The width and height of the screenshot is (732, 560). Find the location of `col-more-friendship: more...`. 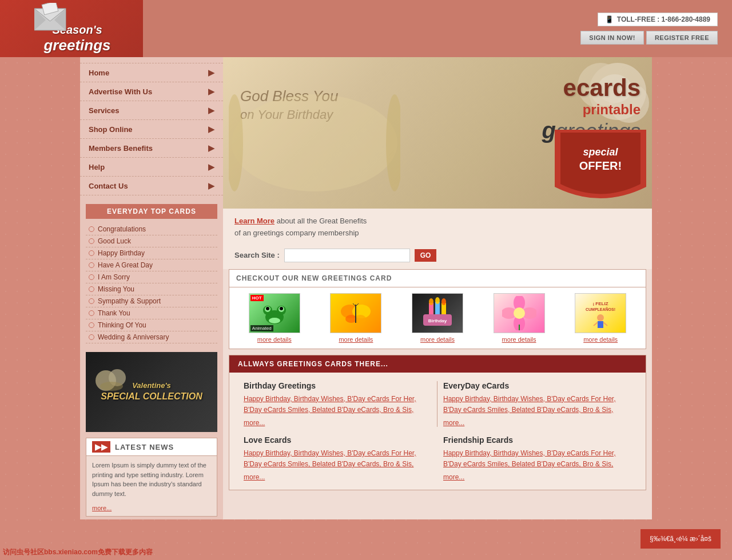

col-more-friendship: more... is located at coordinates (538, 477).